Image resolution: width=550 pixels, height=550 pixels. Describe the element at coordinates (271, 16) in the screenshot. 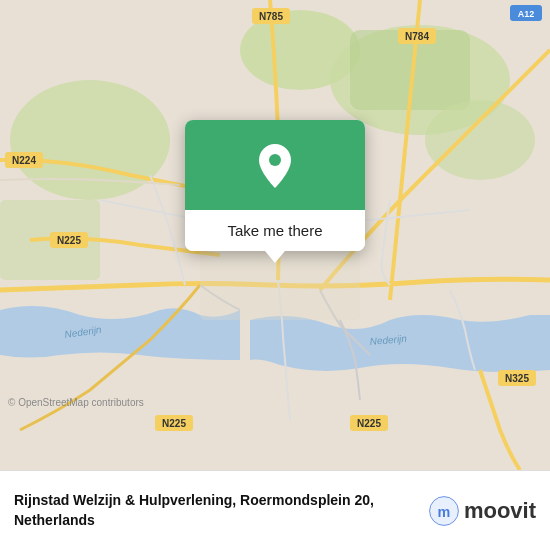

I see `svg-text: N785` at that location.